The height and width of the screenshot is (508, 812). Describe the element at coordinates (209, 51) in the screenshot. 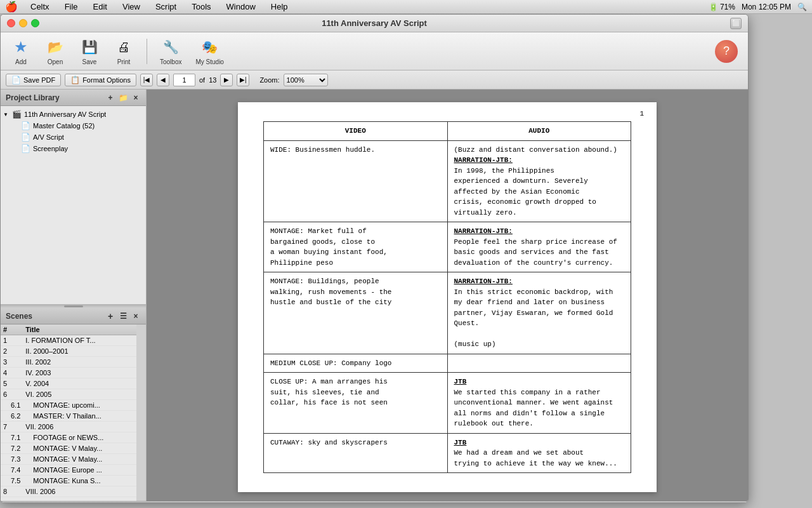

I see `mystudio-button: 🎭 My Studio` at that location.